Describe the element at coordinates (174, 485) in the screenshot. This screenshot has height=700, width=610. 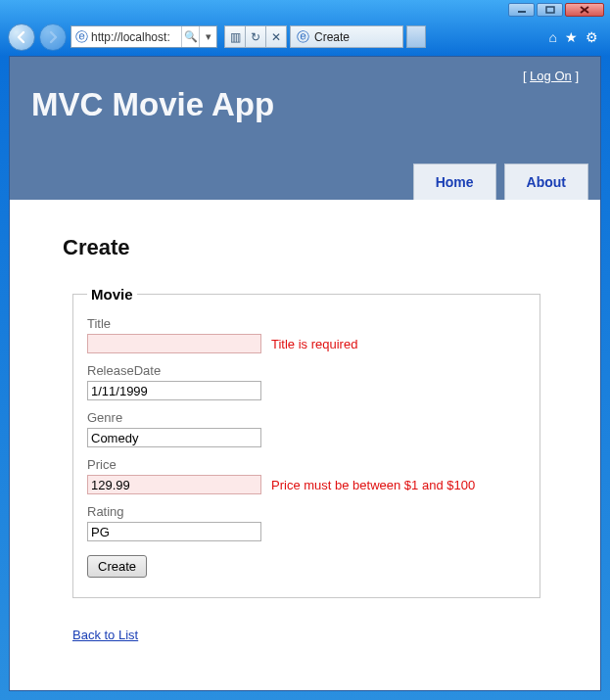
I see `input-price` at that location.